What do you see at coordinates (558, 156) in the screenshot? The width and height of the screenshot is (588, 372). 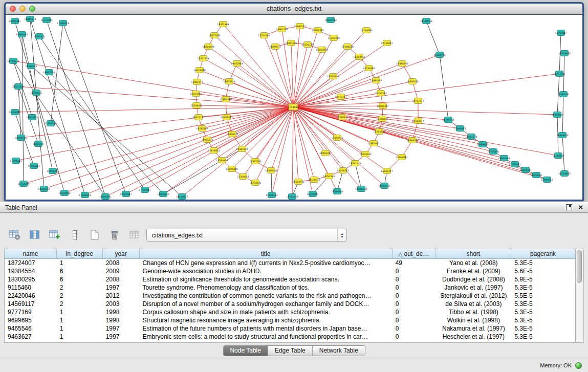 I see `network-node: 12103054` at bounding box center [558, 156].